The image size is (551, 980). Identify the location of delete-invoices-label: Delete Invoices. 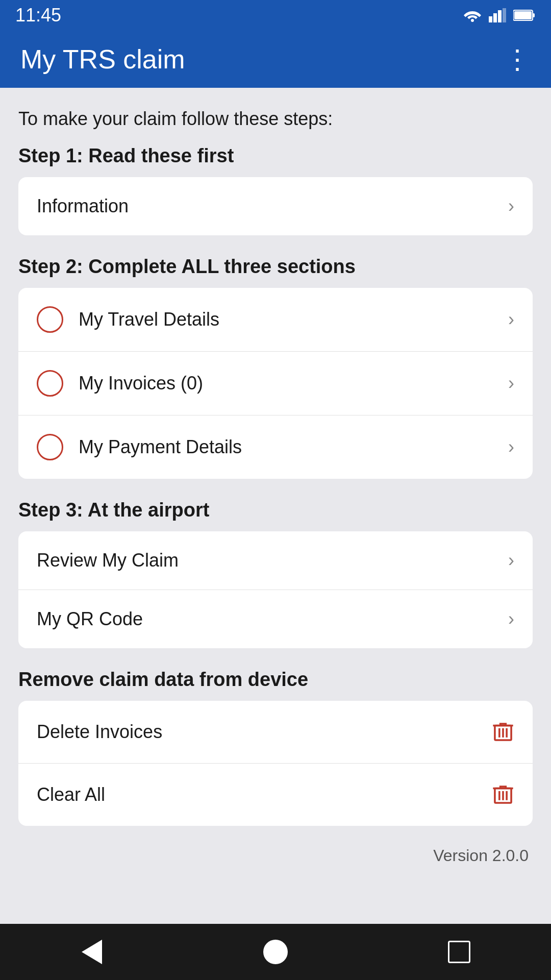
(264, 732).